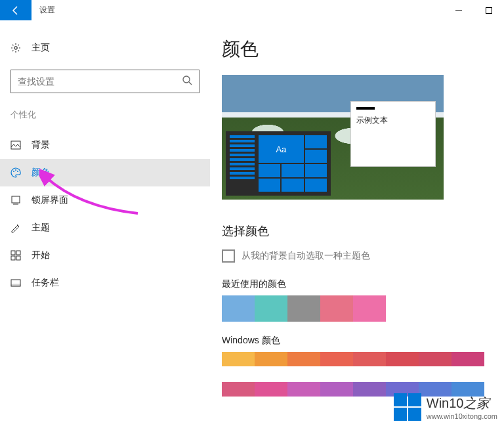 Image resolution: width=504 pixels, height=430 pixels. Describe the element at coordinates (105, 81) in the screenshot. I see `search-input-wrapper` at that location.